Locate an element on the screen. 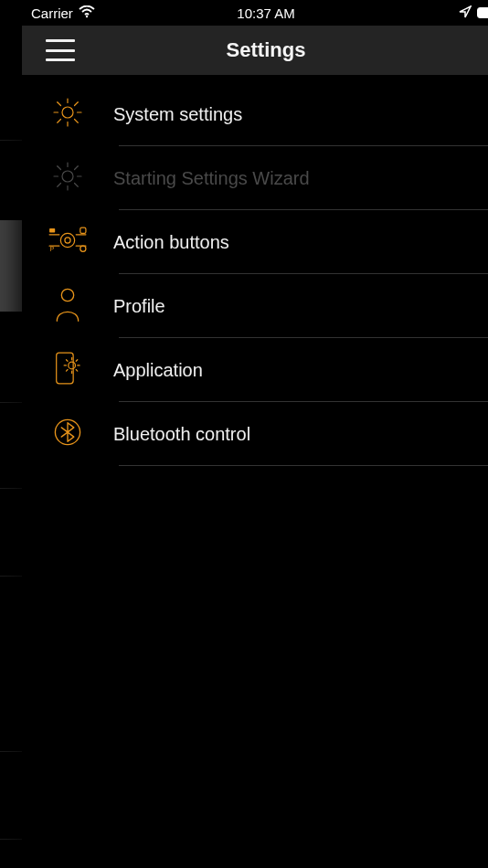  status-bar: Carrier 10:37 AM is located at coordinates (255, 13).